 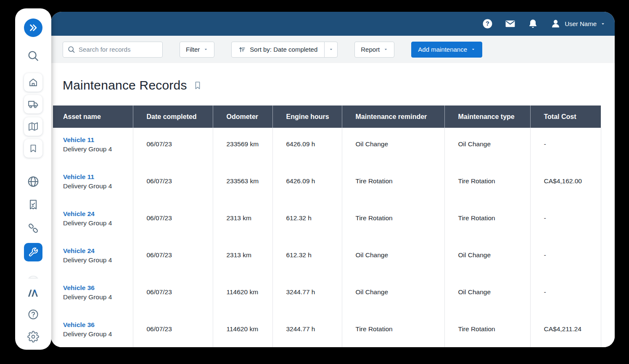 I want to click on sidebar-item-maintenance, so click(x=33, y=252).